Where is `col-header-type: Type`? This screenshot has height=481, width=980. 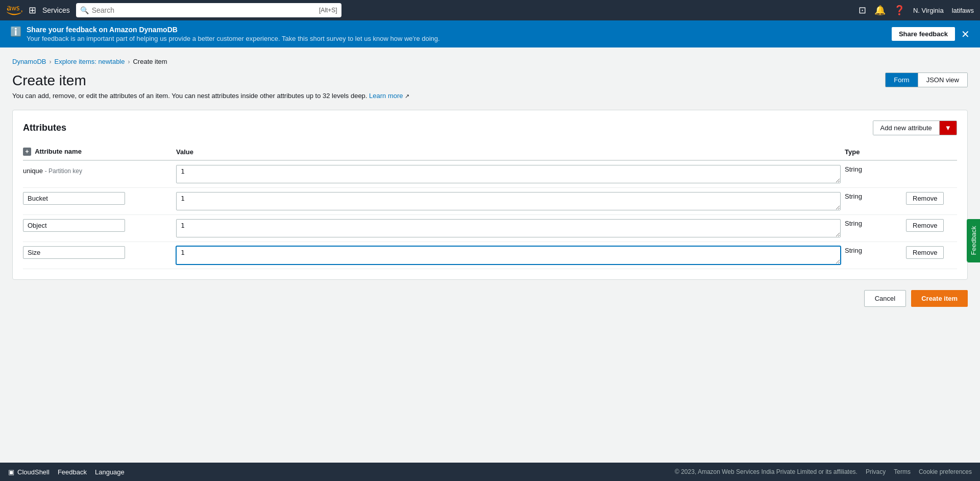 col-header-type: Type is located at coordinates (875, 152).